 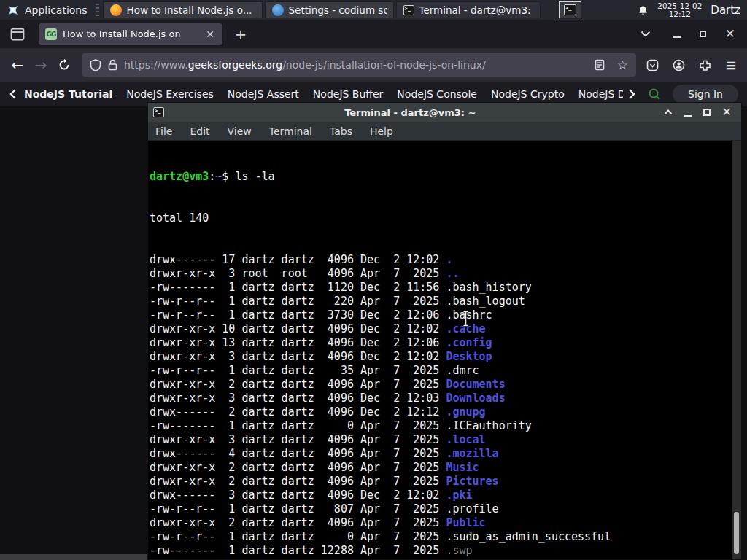 What do you see at coordinates (632, 94) in the screenshot?
I see `chevron-right-icon` at bounding box center [632, 94].